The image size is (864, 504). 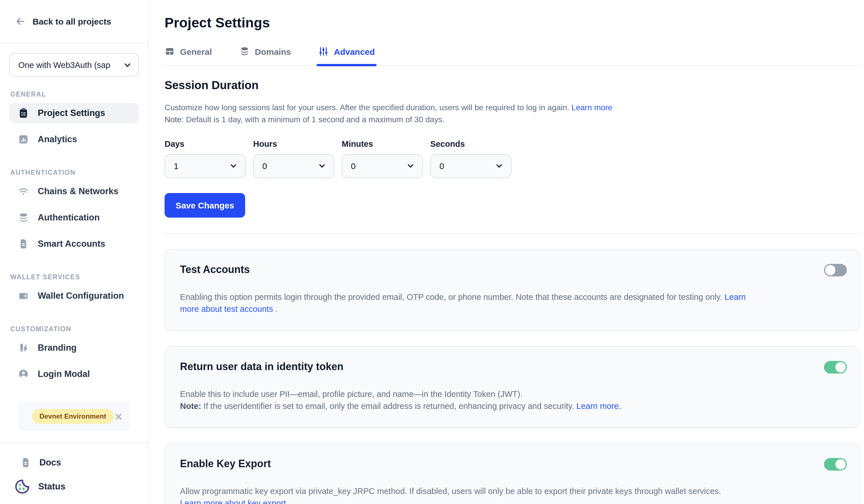 I want to click on sidebar-item-authentication: Authentication, so click(x=74, y=218).